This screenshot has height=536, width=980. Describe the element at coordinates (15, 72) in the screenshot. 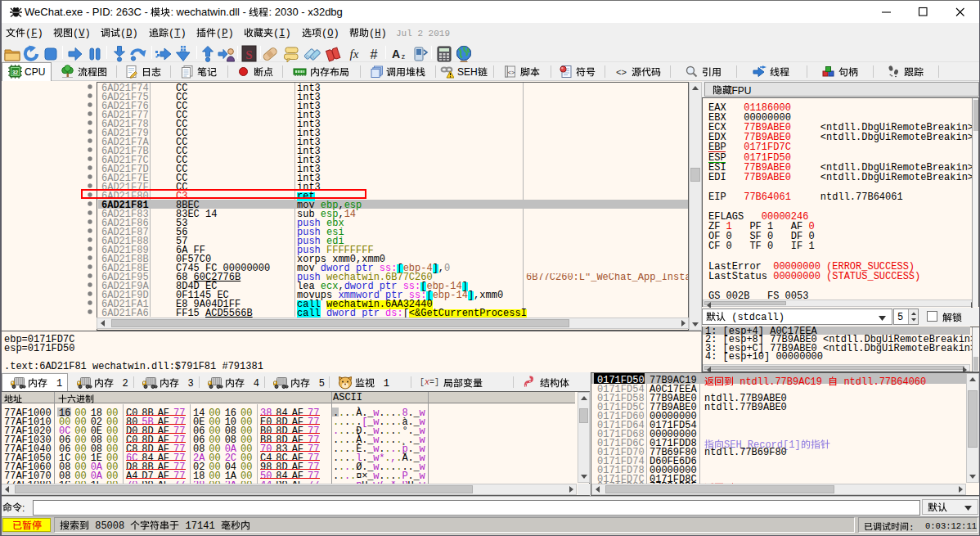

I see `svg-text: 32` at that location.